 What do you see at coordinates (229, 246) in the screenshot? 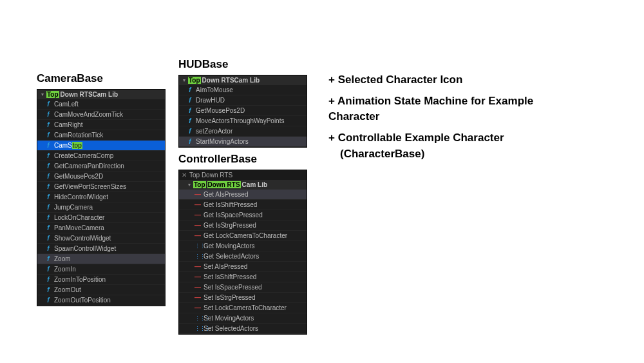
I see `item-label: Get MovingActors` at bounding box center [229, 246].